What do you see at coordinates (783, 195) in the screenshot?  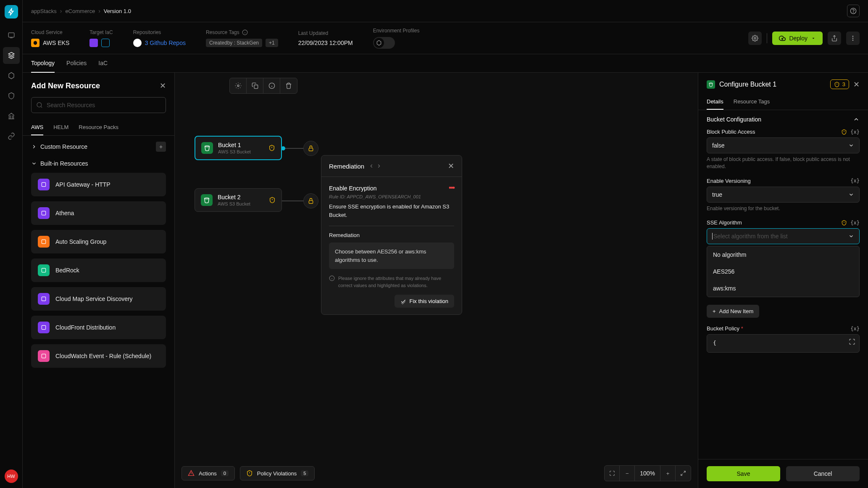 I see `versioning-select: true` at bounding box center [783, 195].